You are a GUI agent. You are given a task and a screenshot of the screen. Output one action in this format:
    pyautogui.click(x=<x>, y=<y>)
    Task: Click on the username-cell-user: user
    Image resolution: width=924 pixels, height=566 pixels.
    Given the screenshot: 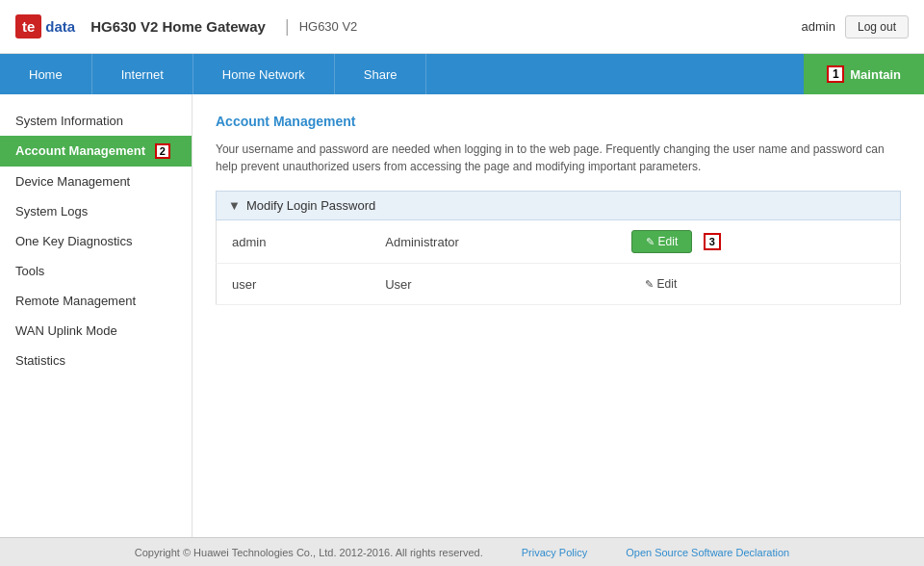 What is the action you would take?
    pyautogui.click(x=294, y=285)
    